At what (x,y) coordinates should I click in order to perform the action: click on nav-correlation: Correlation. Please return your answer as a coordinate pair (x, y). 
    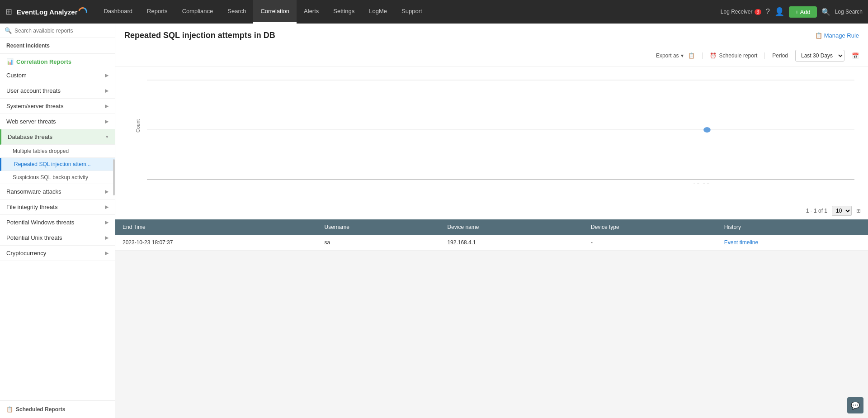
    Looking at the image, I should click on (275, 12).